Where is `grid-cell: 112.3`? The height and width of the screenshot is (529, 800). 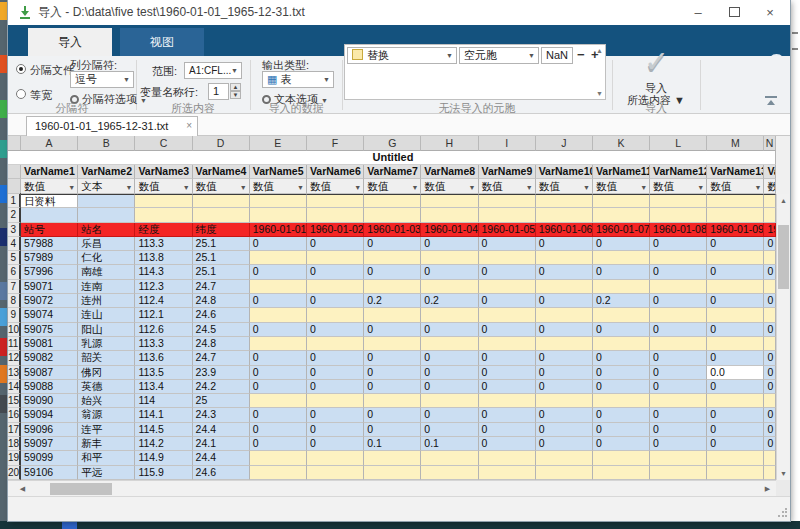 grid-cell: 112.3 is located at coordinates (164, 287).